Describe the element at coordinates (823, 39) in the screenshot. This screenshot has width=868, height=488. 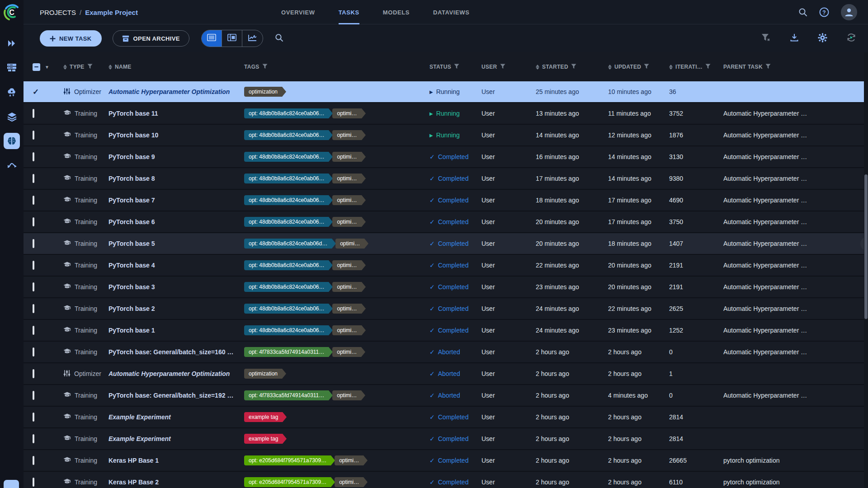
I see `settings-icon` at that location.